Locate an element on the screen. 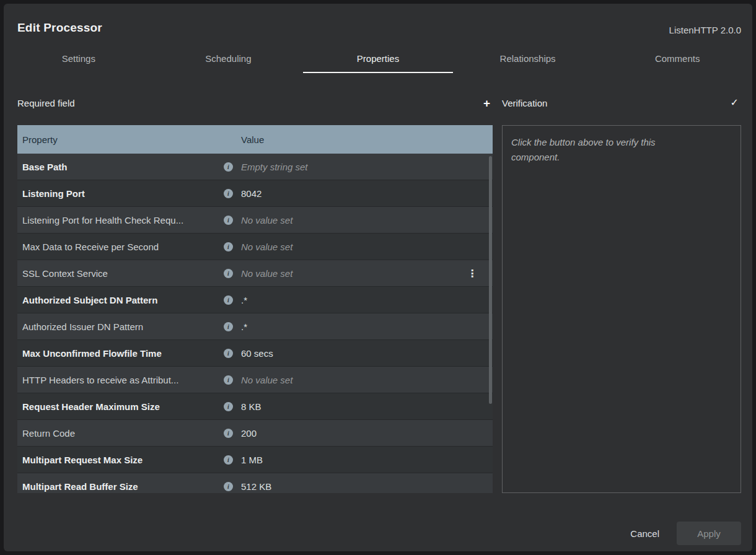 Image resolution: width=756 pixels, height=555 pixels. verification-message: Click the button above to verify this co… is located at coordinates (604, 150).